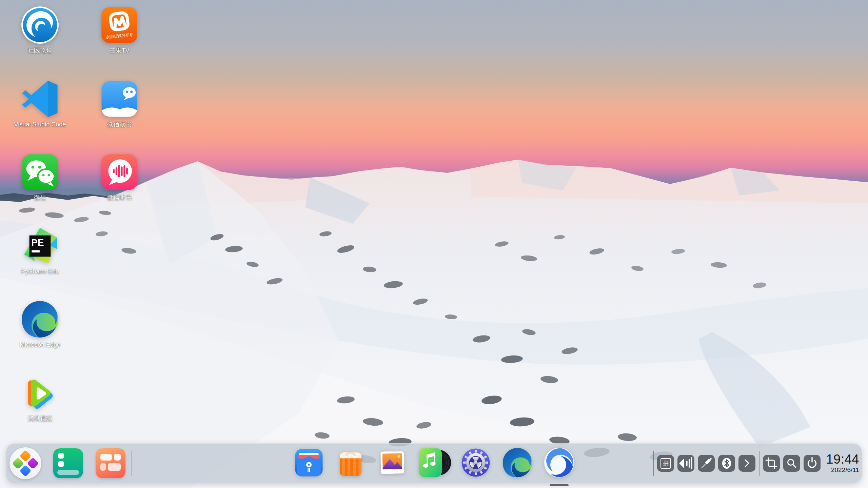  I want to click on volume-button, so click(686, 463).